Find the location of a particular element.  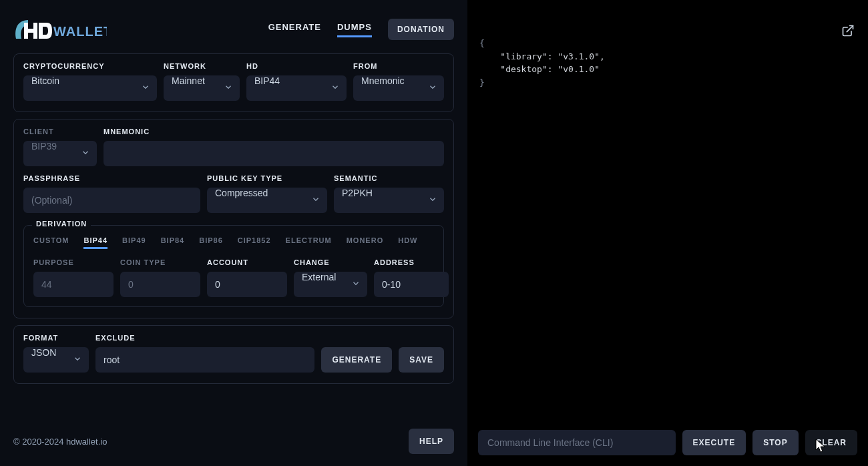

header: WALLET GENERATE DUMPS DONATION is located at coordinates (234, 27).